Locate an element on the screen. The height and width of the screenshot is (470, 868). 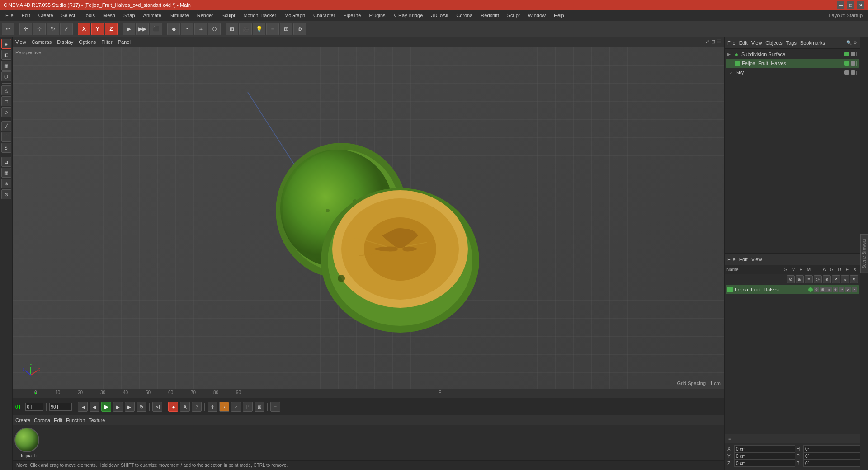
menu-redshift: Redshift is located at coordinates (490, 15).